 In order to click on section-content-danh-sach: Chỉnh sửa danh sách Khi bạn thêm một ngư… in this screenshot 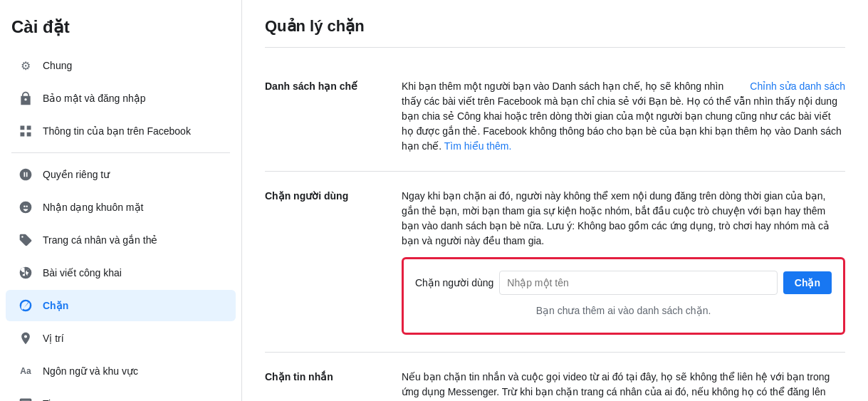, I will do `click(624, 117)`.